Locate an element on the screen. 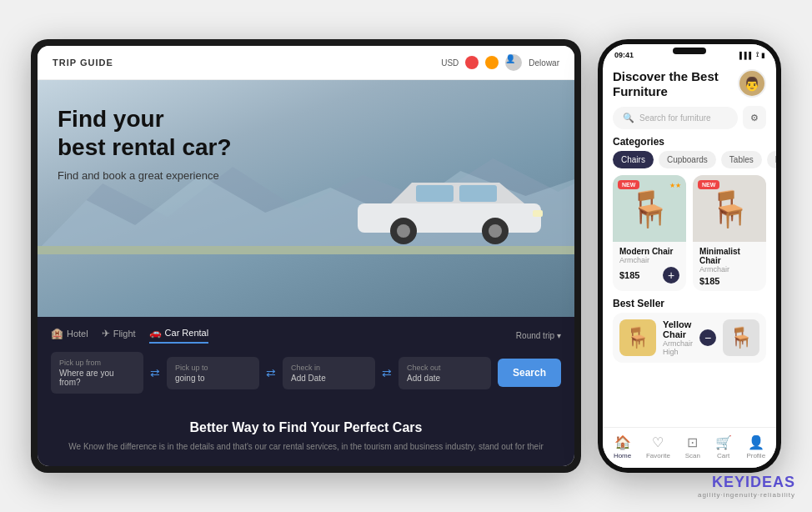 The image size is (812, 512). pickup-from-field: Pick up from Where are you from? is located at coordinates (97, 373).